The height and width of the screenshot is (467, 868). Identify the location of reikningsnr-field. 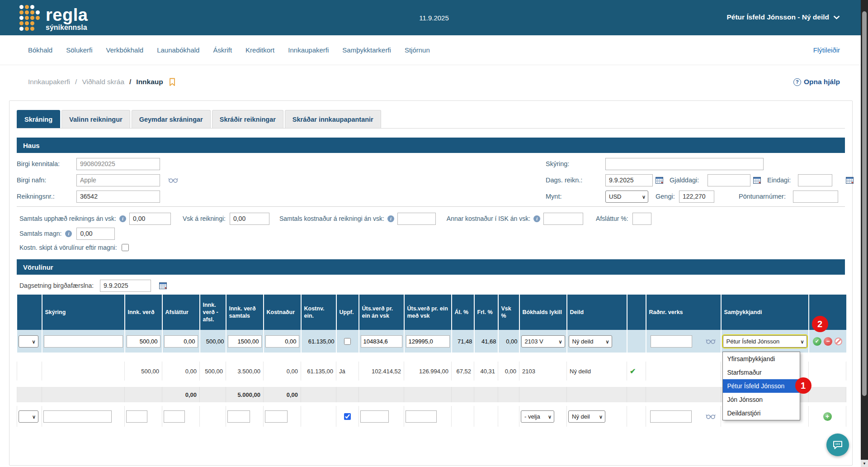
(118, 196).